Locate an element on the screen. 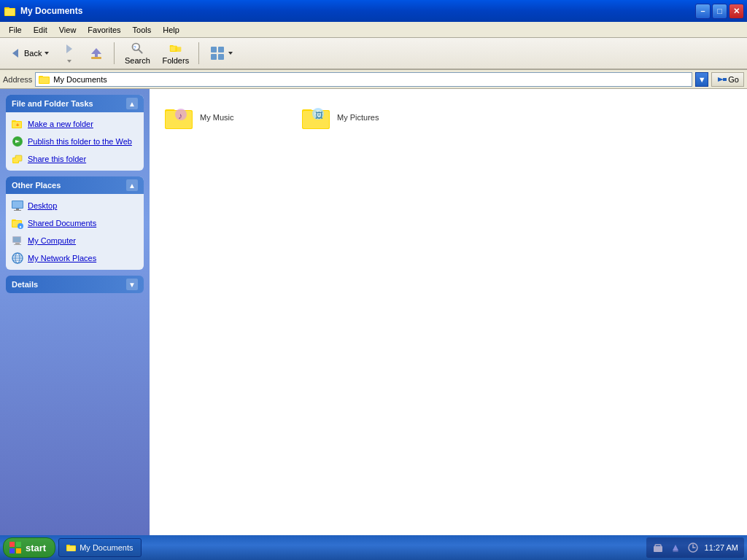  my-music-folder: ♪ My Music is located at coordinates (227, 117).